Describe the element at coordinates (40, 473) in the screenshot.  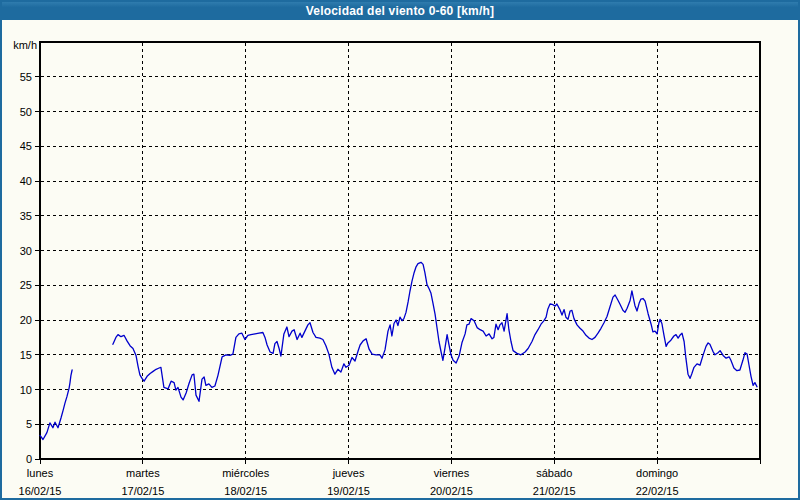
I see `x-day-label: lunes` at that location.